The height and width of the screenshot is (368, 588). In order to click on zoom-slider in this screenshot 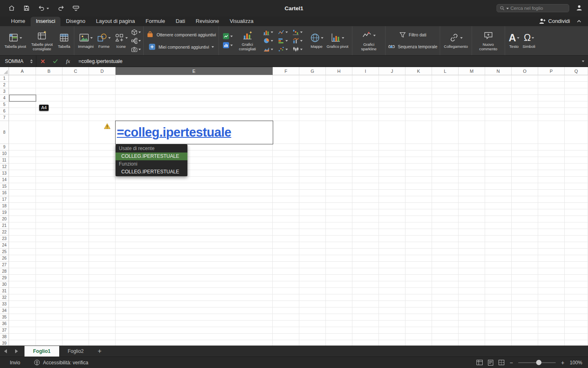, I will do `click(537, 363)`.